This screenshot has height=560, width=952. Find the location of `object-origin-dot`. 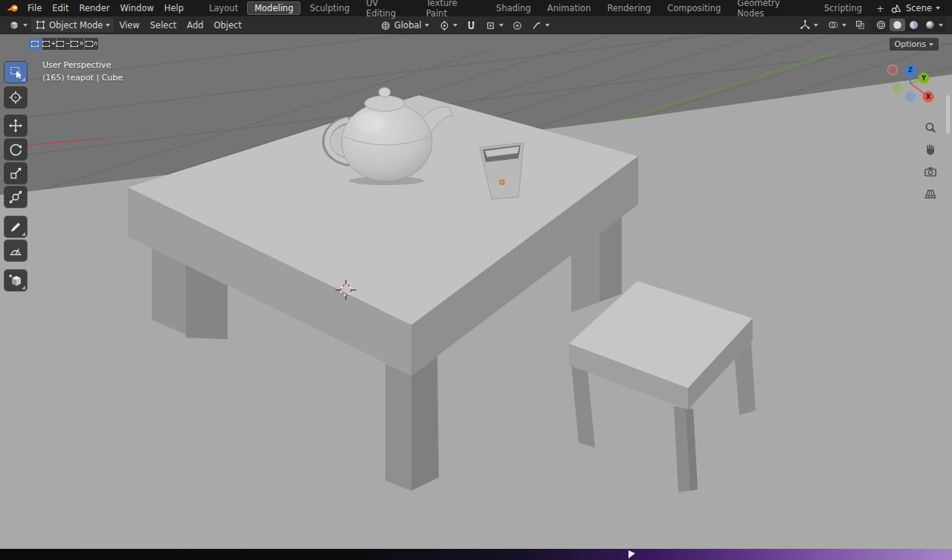

object-origin-dot is located at coordinates (502, 182).